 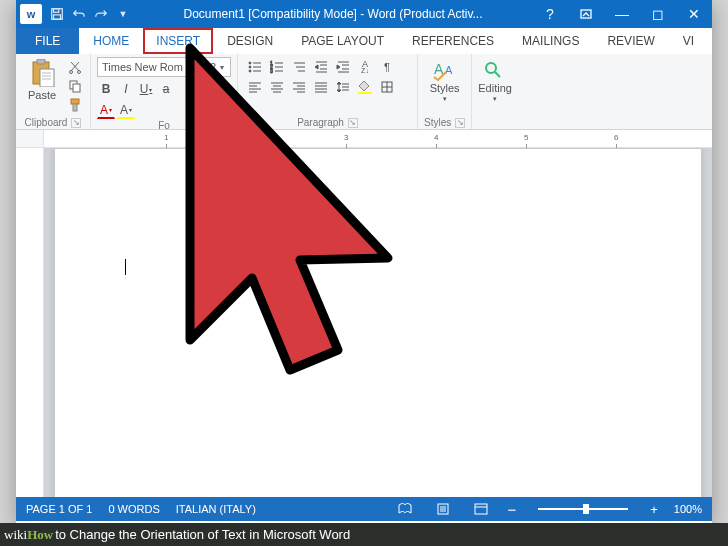 I want to click on tab-references: REFERENCES, so click(x=453, y=41).